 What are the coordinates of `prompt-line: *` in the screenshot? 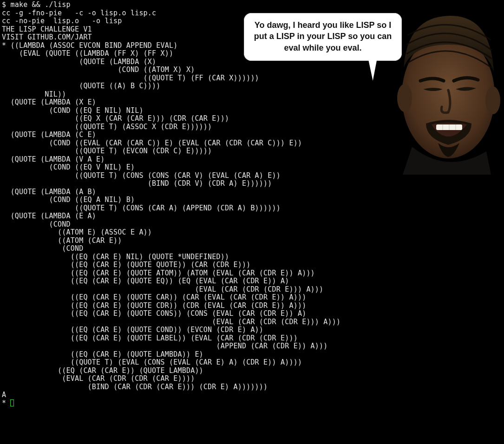 It's located at (8, 403).